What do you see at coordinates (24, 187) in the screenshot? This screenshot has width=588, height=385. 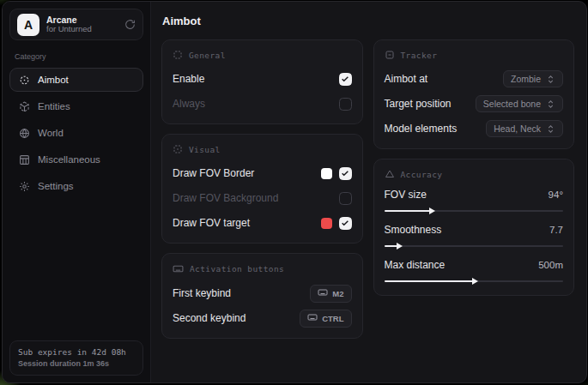 I see `gear-icon` at bounding box center [24, 187].